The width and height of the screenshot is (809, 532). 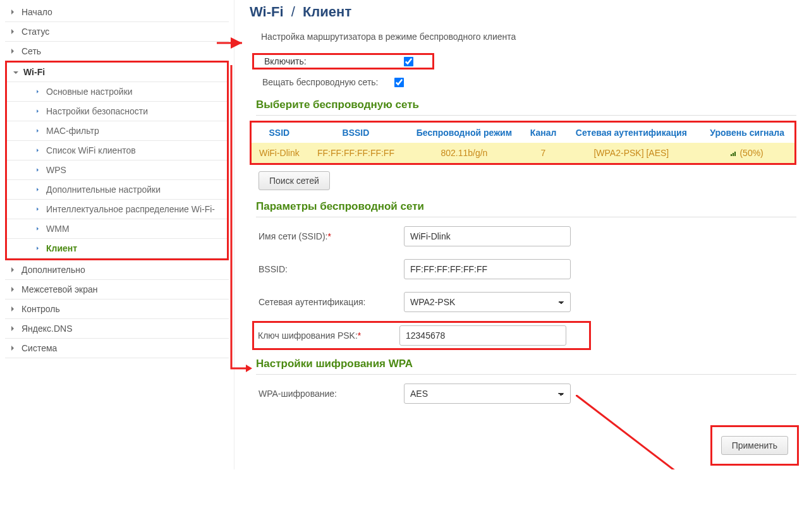 I want to click on breadcrumb-page: Клиент, so click(x=327, y=11).